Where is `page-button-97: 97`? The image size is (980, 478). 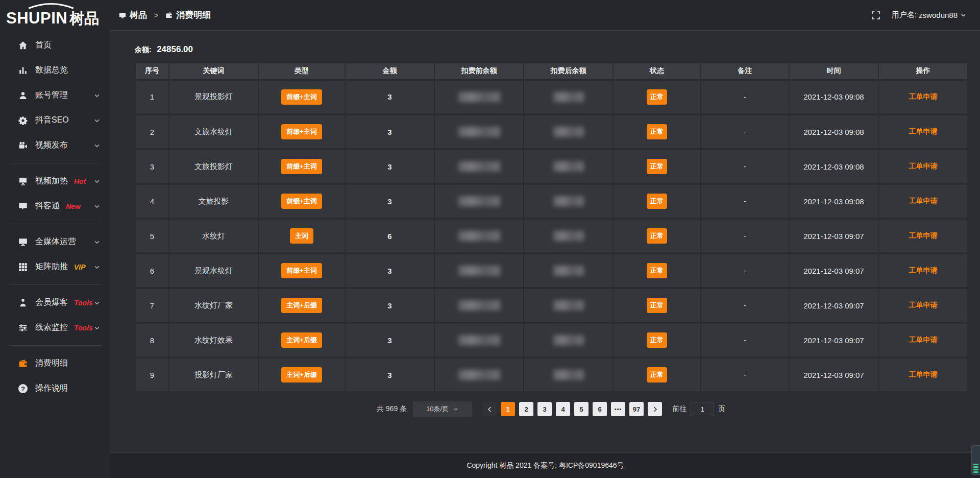 page-button-97: 97 is located at coordinates (636, 409).